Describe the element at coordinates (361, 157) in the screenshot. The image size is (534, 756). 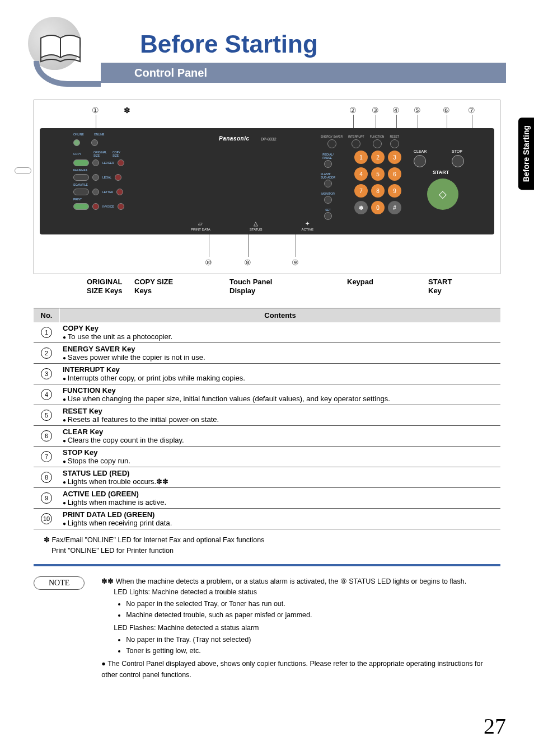
I see `keypad-key-icon: 1` at that location.